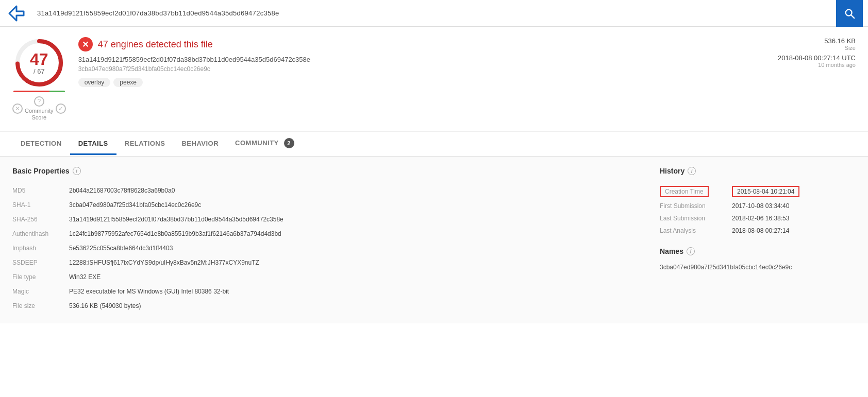  What do you see at coordinates (18, 109) in the screenshot?
I see `community-x-icon: ✕` at bounding box center [18, 109].